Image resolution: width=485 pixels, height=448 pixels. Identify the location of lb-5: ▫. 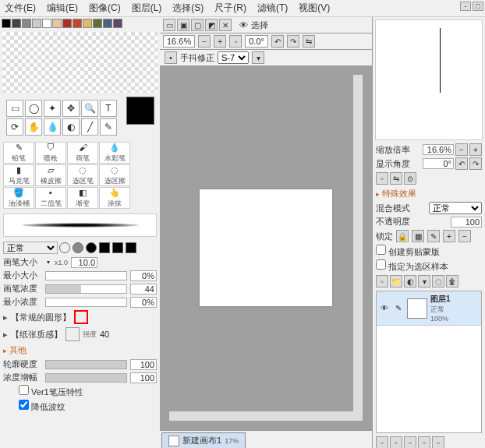
(438, 443).